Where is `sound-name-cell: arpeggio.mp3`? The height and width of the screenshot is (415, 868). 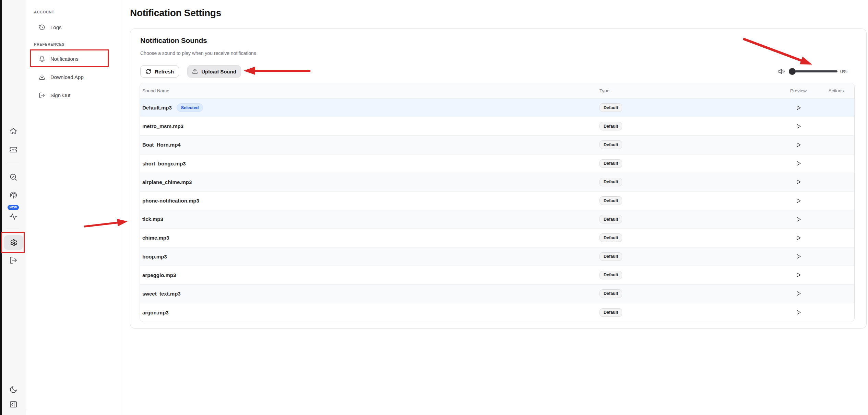 sound-name-cell: arpeggio.mp3 is located at coordinates (370, 275).